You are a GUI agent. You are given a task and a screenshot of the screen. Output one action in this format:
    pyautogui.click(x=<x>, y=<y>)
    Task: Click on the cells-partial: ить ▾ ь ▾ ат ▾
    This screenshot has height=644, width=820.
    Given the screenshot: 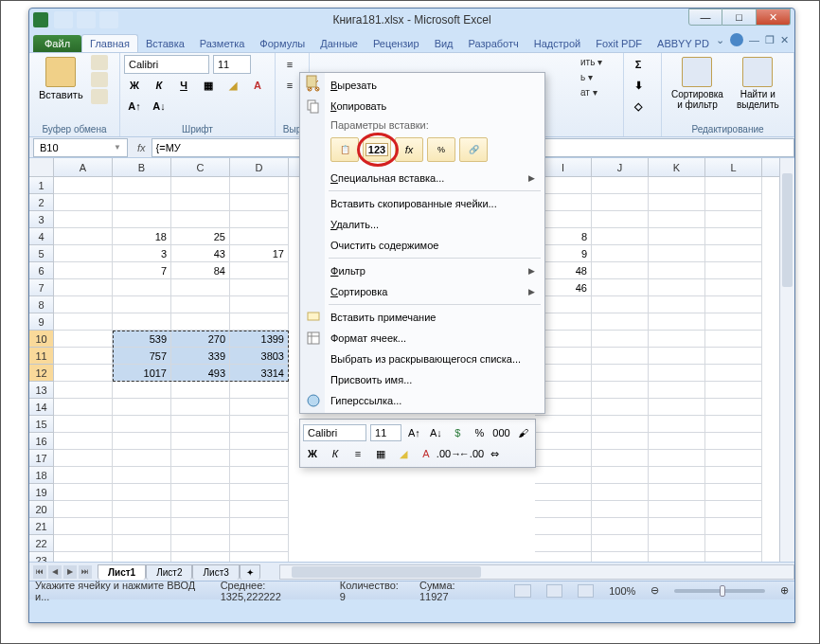 What is the action you would take?
    pyautogui.click(x=600, y=94)
    